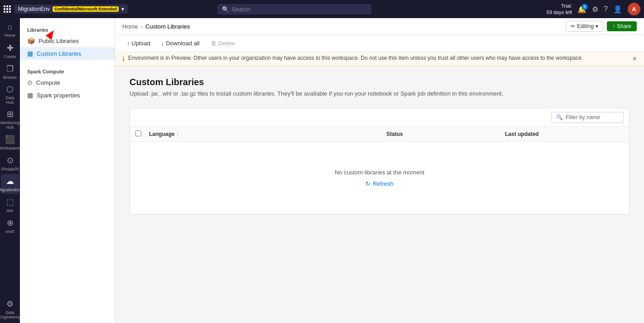  I want to click on libraries-section-title: Libraries, so click(67, 29).